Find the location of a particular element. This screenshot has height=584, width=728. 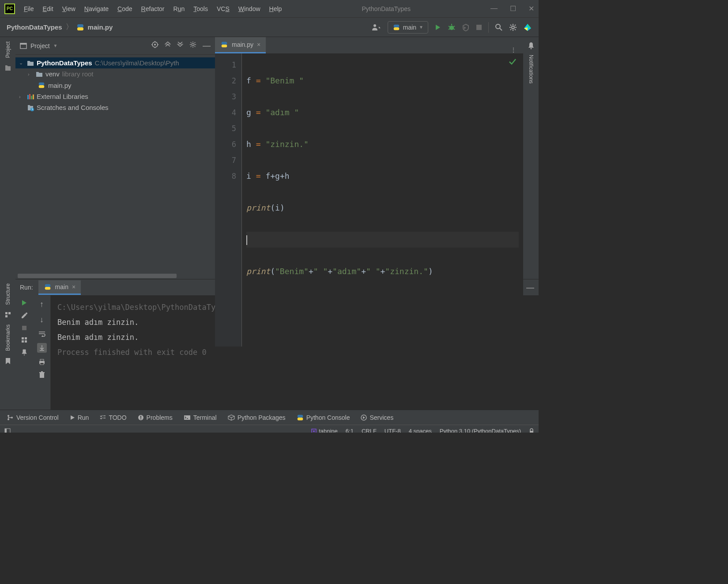

maximize-button: ☐ is located at coordinates (513, 9).